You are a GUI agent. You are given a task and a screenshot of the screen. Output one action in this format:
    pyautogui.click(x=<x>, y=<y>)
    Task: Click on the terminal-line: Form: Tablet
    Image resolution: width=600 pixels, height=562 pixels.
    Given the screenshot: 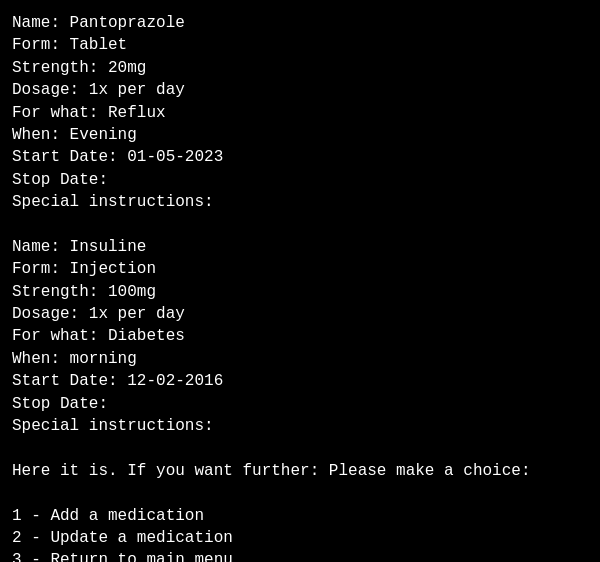 What is the action you would take?
    pyautogui.click(x=300, y=45)
    